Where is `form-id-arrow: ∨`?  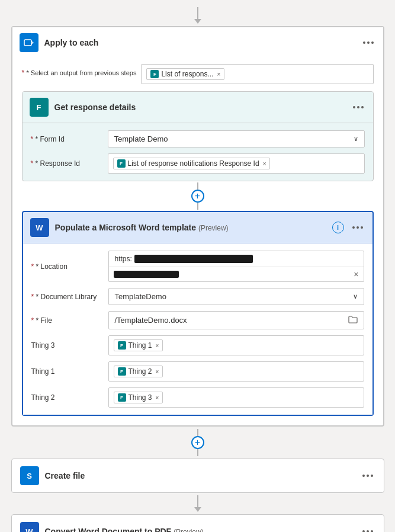 form-id-arrow: ∨ is located at coordinates (356, 139).